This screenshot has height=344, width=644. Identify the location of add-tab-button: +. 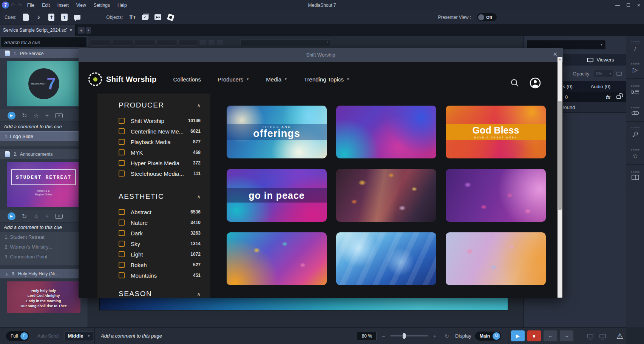
(81, 30).